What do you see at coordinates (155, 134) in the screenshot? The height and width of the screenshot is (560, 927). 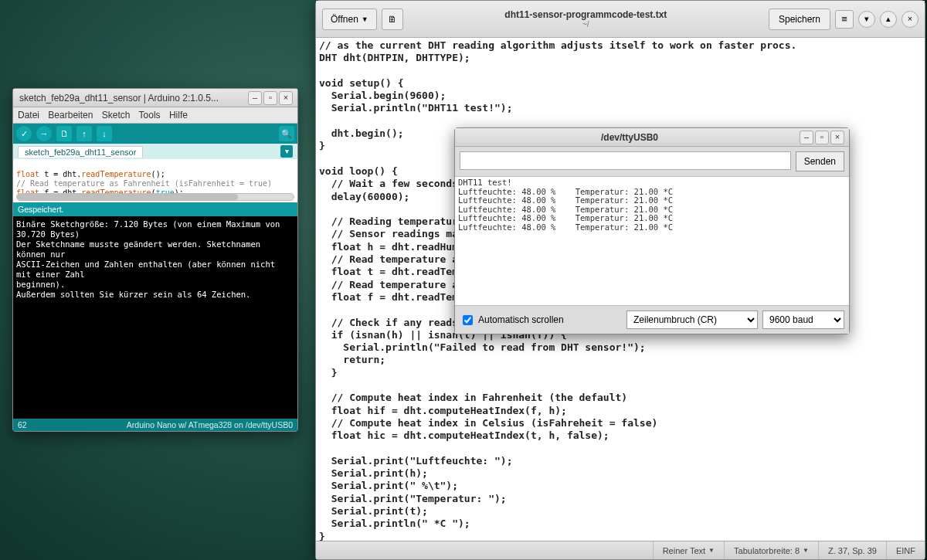 I see `arduino-toolbar: ✓ → 🗋 ↑ ↓ 🔍` at bounding box center [155, 134].